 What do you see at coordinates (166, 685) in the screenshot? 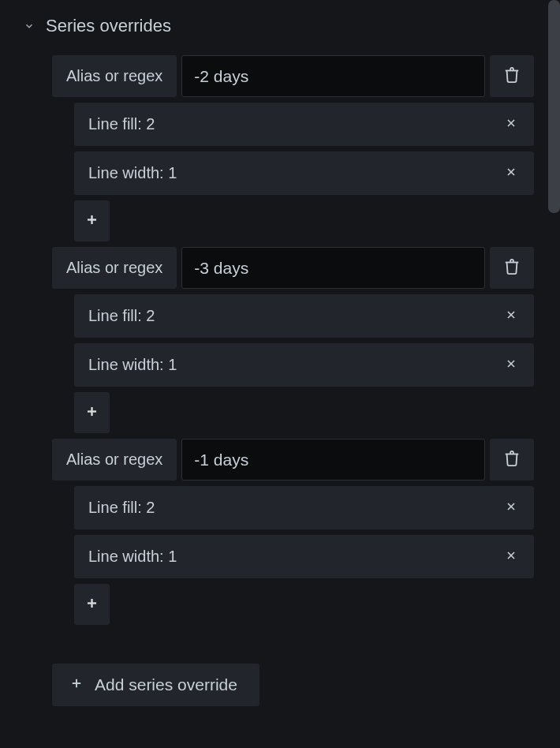
I see `add-override-label: Add series override` at bounding box center [166, 685].